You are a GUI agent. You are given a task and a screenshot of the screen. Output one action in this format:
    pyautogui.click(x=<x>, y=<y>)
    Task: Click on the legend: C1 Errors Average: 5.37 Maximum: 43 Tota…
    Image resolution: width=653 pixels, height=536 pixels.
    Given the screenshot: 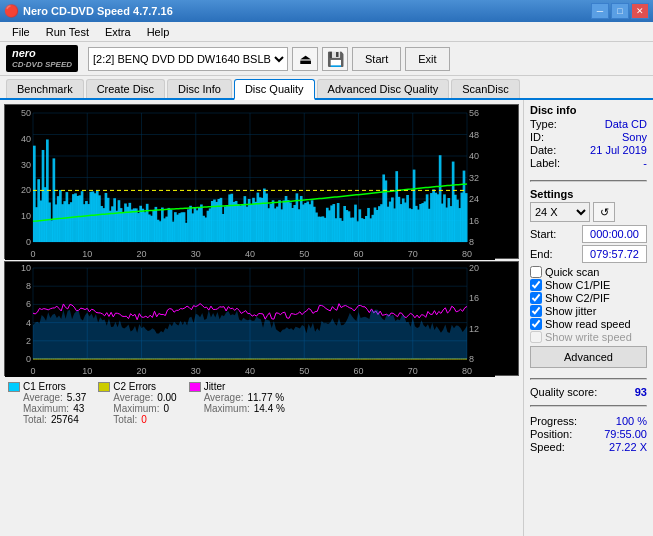 What is the action you would take?
    pyautogui.click(x=262, y=403)
    